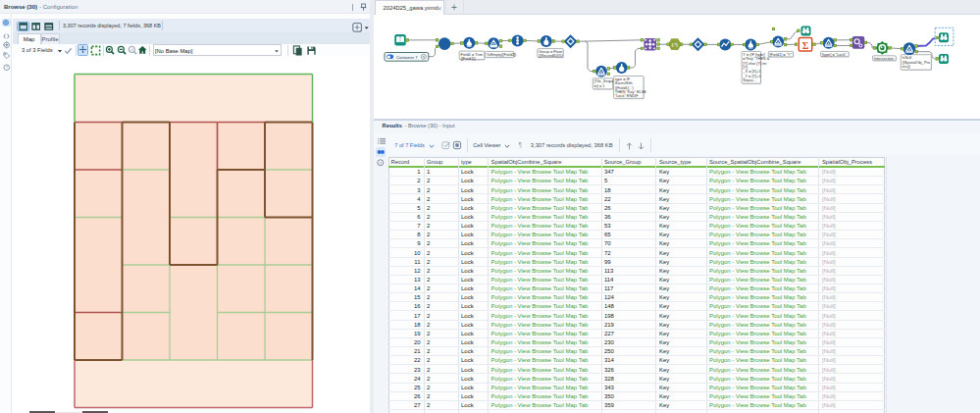 This screenshot has height=413, width=980. What do you see at coordinates (627, 96) in the screenshot?
I see `svg-text: "Lock" ENDIF` at bounding box center [627, 96].